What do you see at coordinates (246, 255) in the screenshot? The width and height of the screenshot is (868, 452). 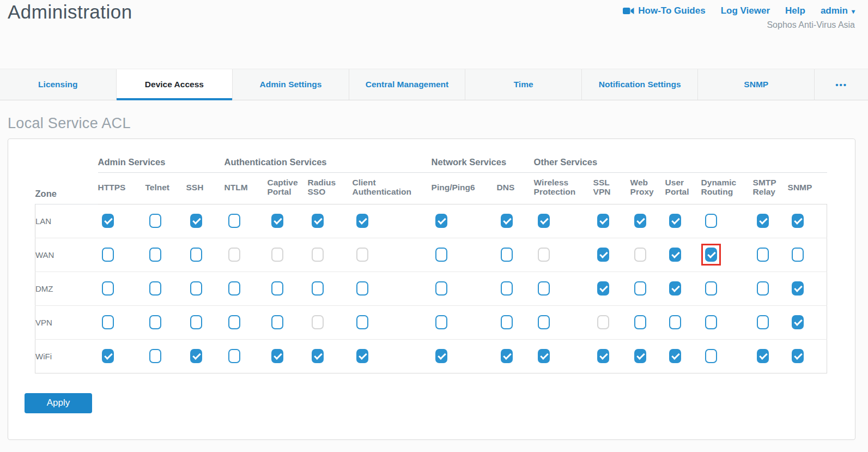 I see `cell-wan-ntlm` at bounding box center [246, 255].